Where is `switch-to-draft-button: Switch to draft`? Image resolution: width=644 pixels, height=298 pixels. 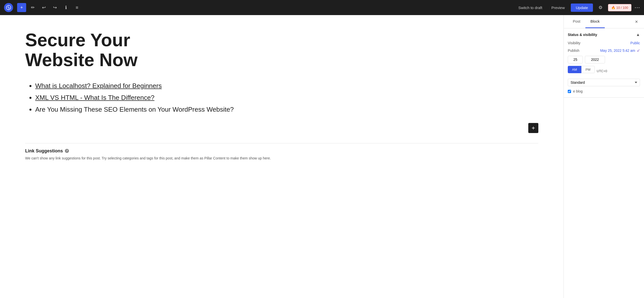 switch-to-draft-button: Switch to draft is located at coordinates (530, 8).